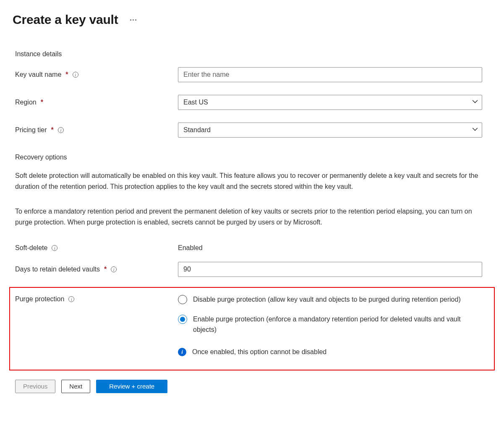 This screenshot has width=504, height=446. I want to click on key-vault-name-label: Key vault name, so click(38, 75).